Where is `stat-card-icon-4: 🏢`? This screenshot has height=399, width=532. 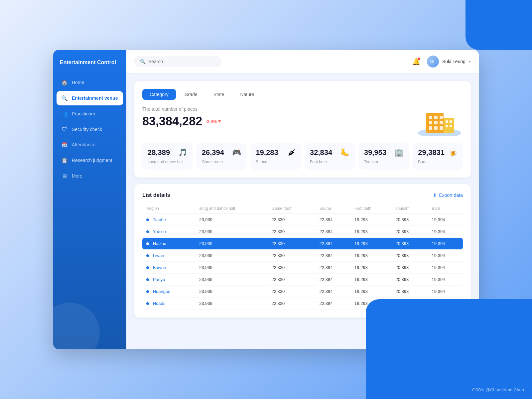
stat-card-icon-4: 🏢 is located at coordinates (399, 153).